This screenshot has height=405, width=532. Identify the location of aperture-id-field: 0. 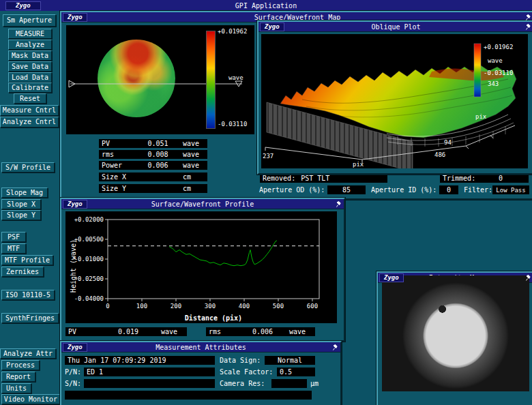
(449, 190).